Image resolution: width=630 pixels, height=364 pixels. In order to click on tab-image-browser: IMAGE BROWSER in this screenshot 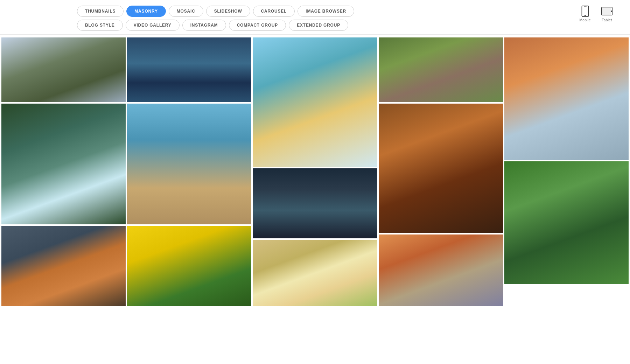, I will do `click(326, 11)`.